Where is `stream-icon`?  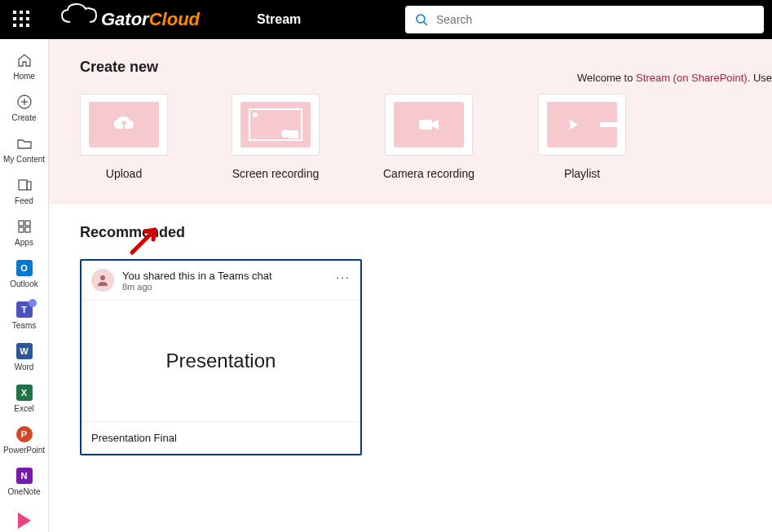
stream-icon is located at coordinates (24, 521).